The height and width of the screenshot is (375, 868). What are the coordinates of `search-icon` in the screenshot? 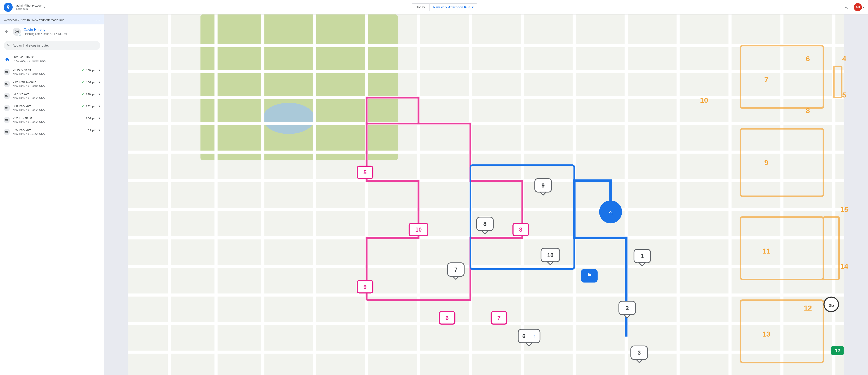 It's located at (846, 7).